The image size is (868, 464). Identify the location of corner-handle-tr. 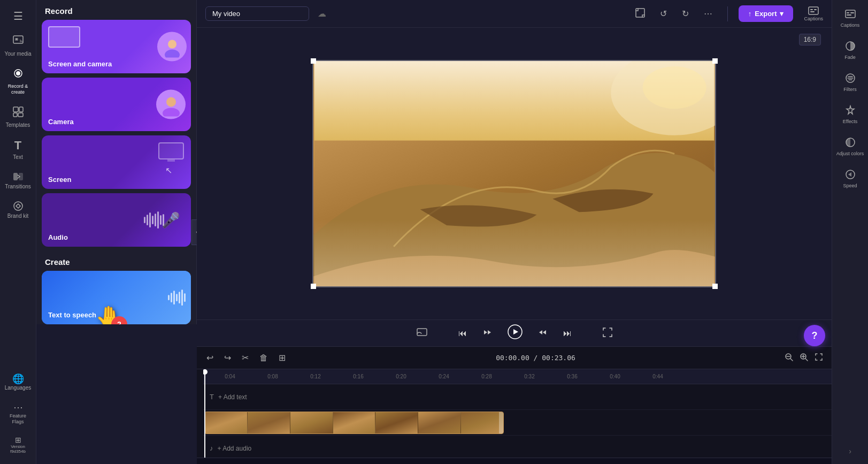
(715, 61).